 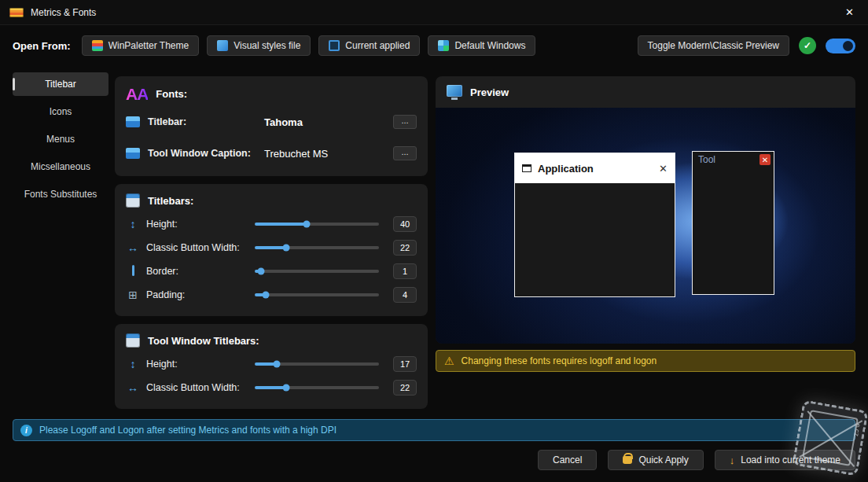 I want to click on preview-header: Preview, so click(x=645, y=92).